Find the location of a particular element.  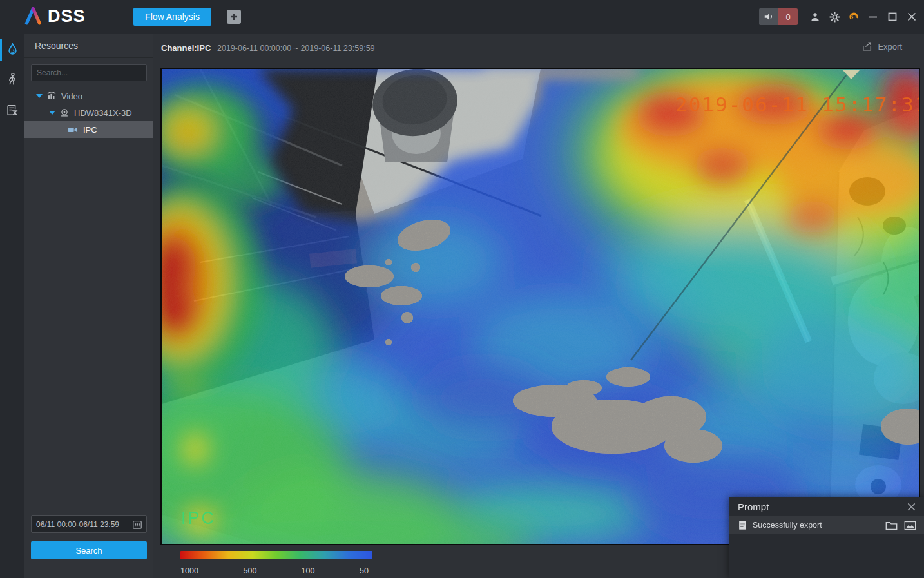

prompt-header: Prompt is located at coordinates (826, 506).